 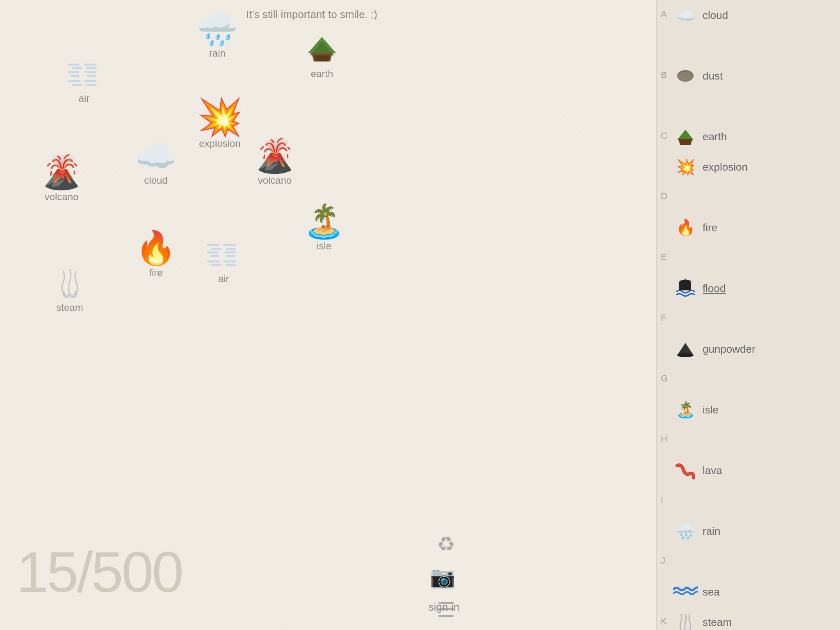 I want to click on sidebar-item-rain: R 🌧️ rain, so click(x=748, y=531).